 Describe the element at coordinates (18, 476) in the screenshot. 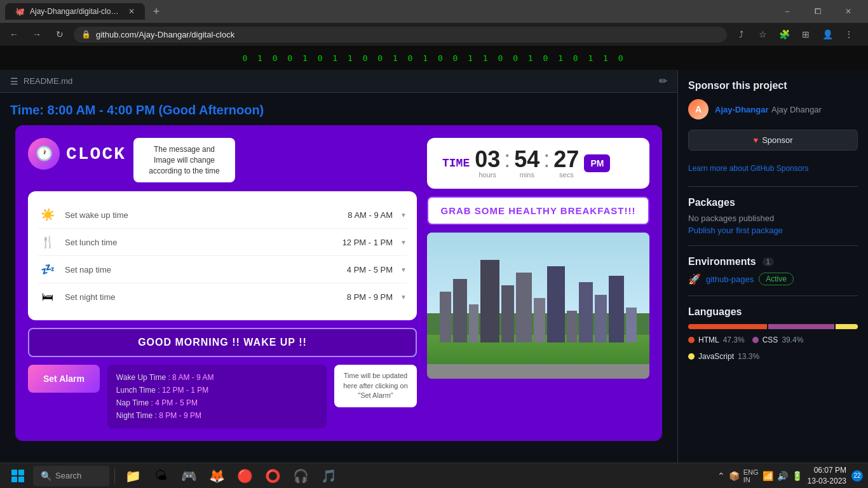

I see `start-button` at that location.